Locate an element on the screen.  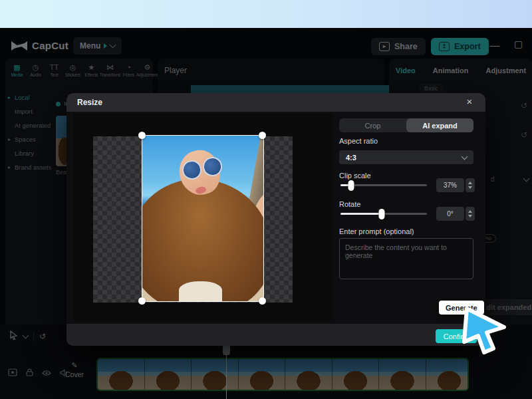
dialog-header is located at coordinates (276, 102).